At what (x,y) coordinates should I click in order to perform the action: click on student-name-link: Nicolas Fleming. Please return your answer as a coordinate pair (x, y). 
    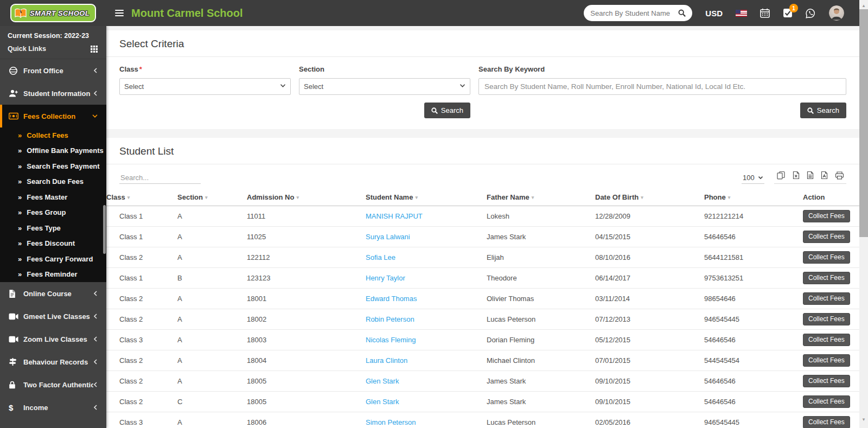
    Looking at the image, I should click on (391, 340).